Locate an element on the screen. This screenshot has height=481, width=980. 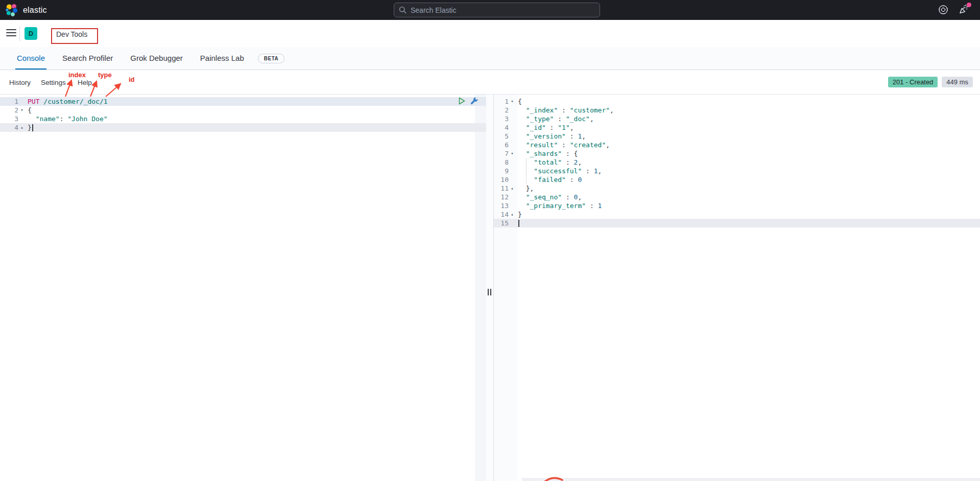
code-line-14: 14▴} is located at coordinates (737, 215).